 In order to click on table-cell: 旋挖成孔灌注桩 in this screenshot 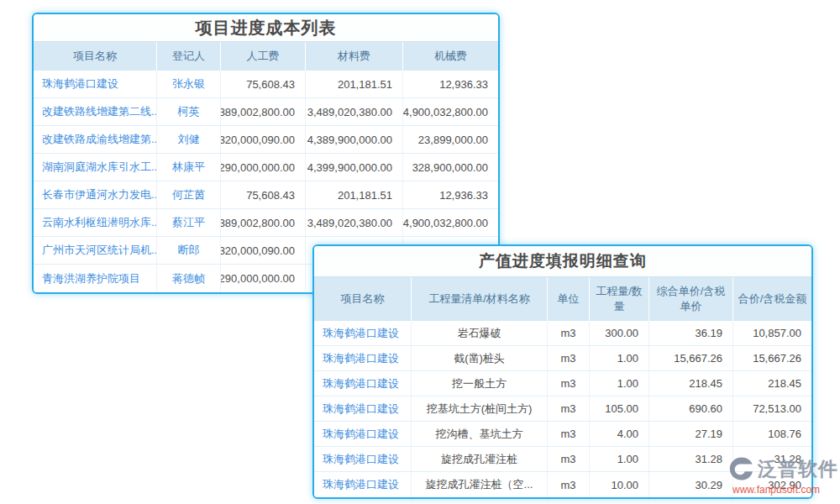, I will do `click(480, 459)`.